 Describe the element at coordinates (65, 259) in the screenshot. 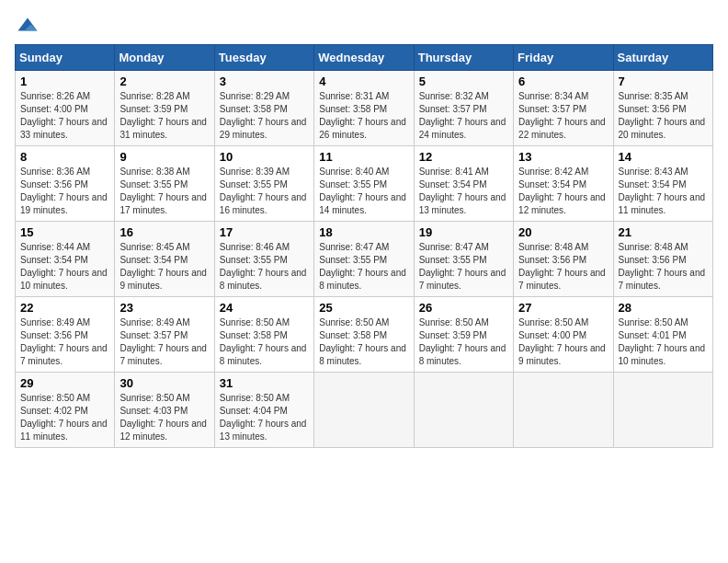

I see `day-cell: 15 Sunrise: 8:44 AMSunset: 3:54 PMDaylig…` at that location.